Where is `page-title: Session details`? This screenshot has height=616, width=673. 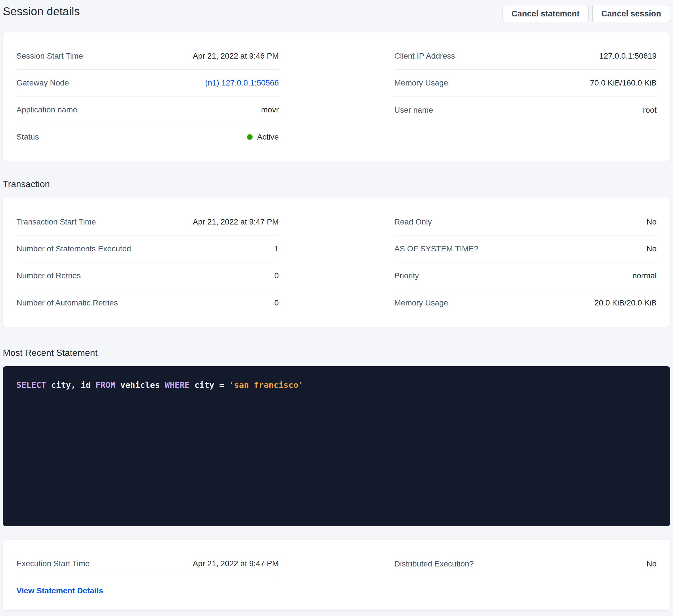 page-title: Session details is located at coordinates (41, 11).